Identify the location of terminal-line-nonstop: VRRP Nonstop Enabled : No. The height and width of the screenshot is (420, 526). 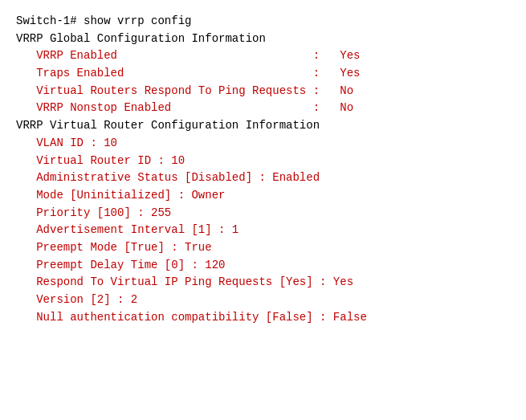
(263, 108).